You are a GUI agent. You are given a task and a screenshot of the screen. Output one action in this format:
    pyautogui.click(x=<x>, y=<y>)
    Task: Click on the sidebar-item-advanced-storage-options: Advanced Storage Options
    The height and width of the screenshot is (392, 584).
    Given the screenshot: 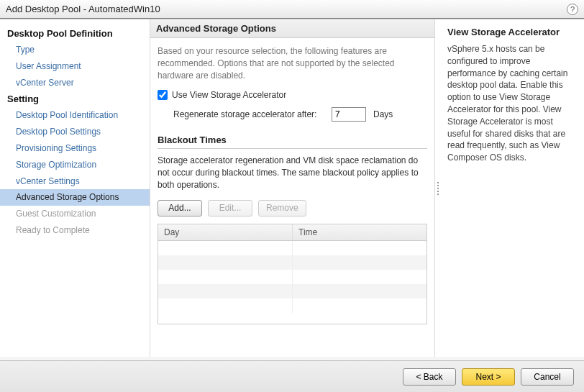 What is the action you would take?
    pyautogui.click(x=75, y=197)
    